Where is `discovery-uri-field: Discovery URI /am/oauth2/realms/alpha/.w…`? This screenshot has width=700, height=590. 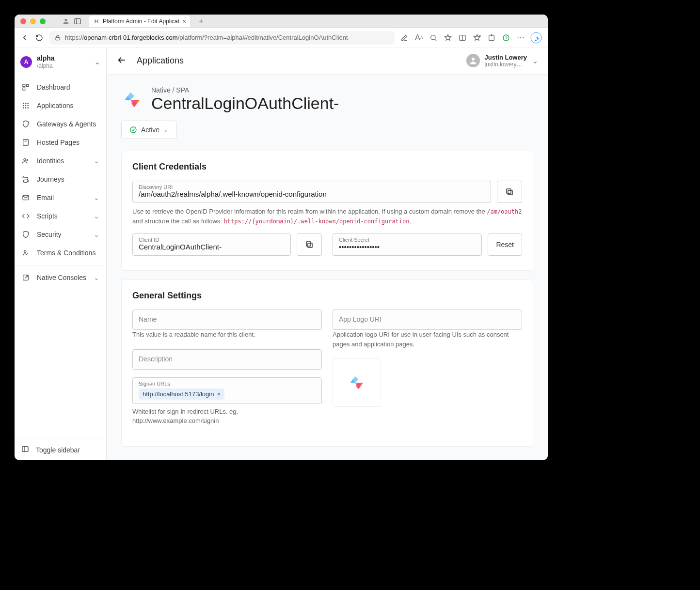 discovery-uri-field: Discovery URI /am/oauth2/realms/alpha/.w… is located at coordinates (312, 192).